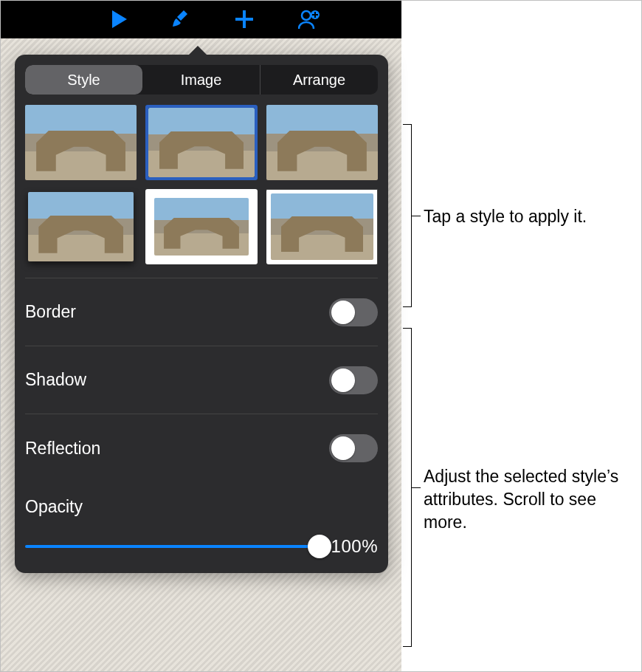  I want to click on tab-image: Image, so click(201, 80).